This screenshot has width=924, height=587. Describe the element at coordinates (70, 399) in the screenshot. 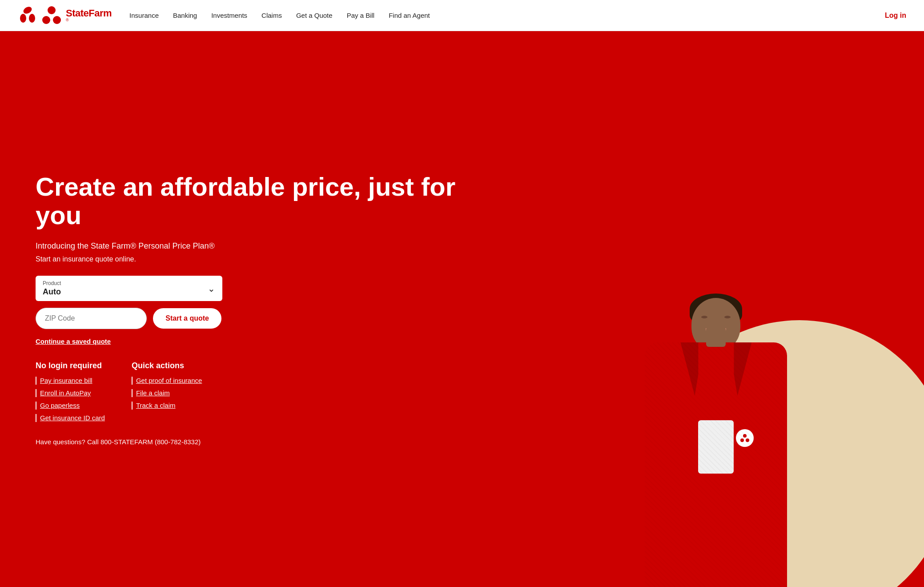

I see `no-login-links: Pay insurance bill Enroll in AutoPay Go …` at that location.